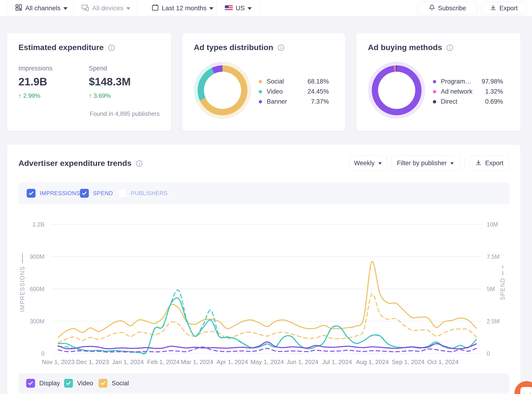 This screenshot has height=394, width=532. I want to click on ad-buying-legend-value: 0.69%, so click(494, 102).